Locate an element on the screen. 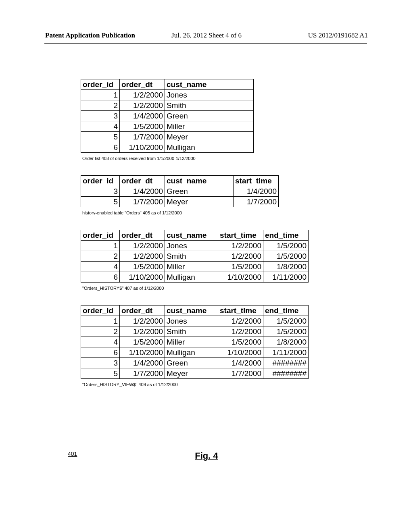 The height and width of the screenshot is (532, 413). table-row: 31/4/2000Green is located at coordinates (167, 116).